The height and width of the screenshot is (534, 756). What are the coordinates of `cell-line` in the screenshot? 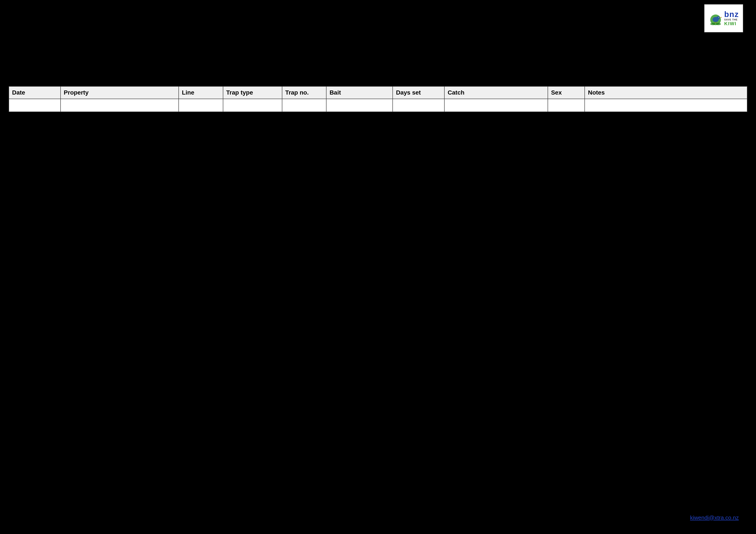 It's located at (201, 105).